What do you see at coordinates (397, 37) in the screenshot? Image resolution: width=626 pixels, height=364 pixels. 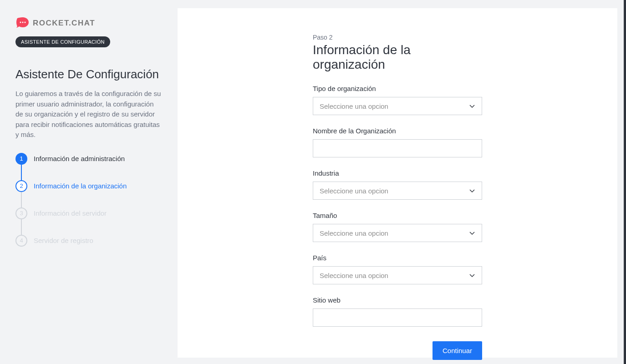 I see `step-indicator: Paso 2` at bounding box center [397, 37].